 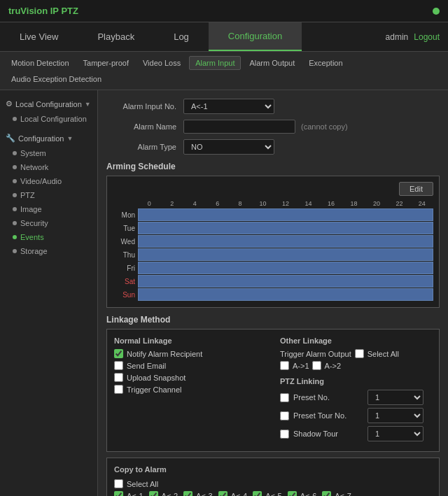 I want to click on copy-a4-label: A<-4, so click(x=239, y=494).